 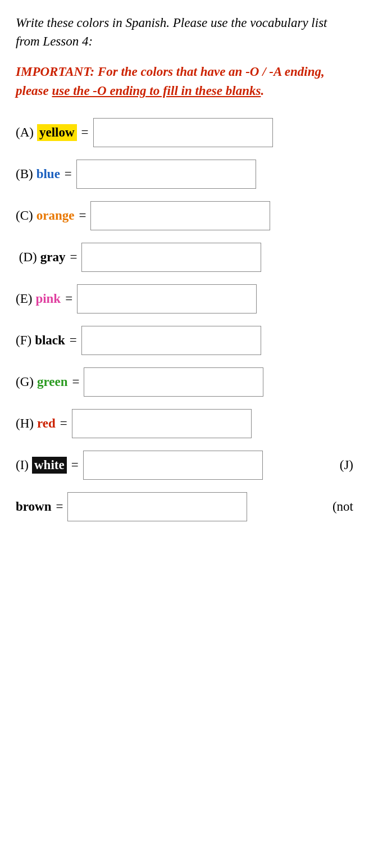 I want to click on input-j, so click(x=157, y=507).